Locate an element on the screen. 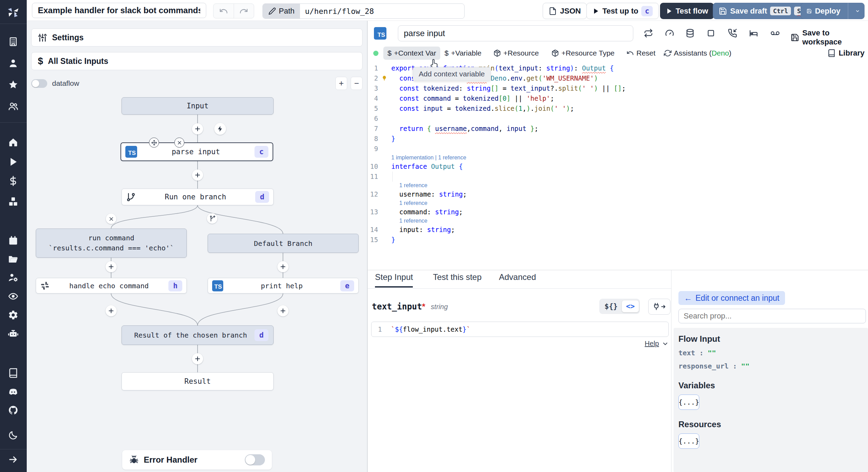 The width and height of the screenshot is (868, 472). help-link: Help is located at coordinates (652, 344).